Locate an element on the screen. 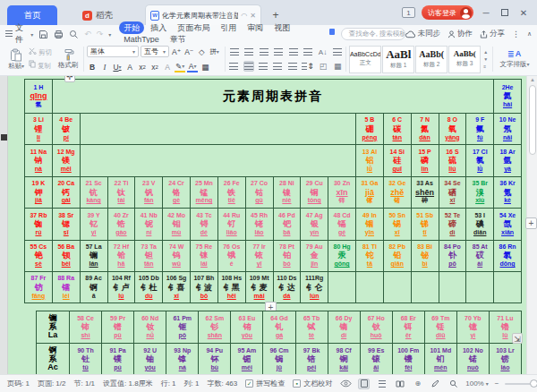 This screenshot has width=537, height=392. bold-button: B is located at coordinates (92, 66).